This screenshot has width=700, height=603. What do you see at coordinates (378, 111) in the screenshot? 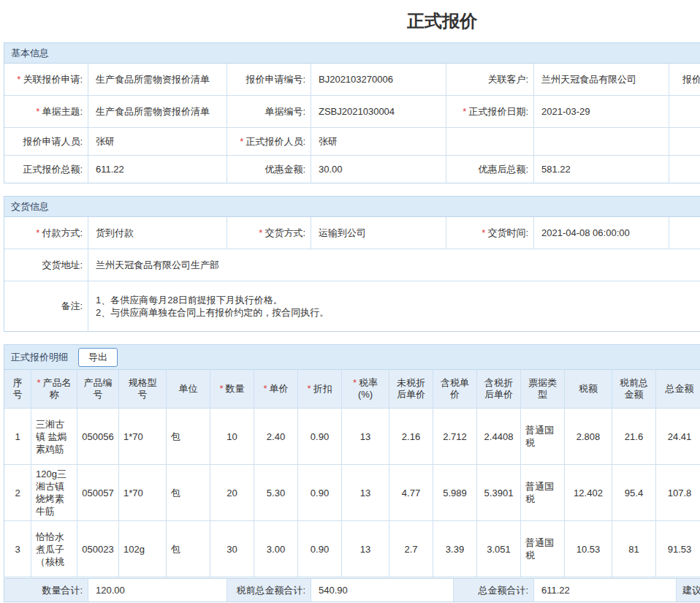
I see `field-value: ZSBJ2021030004` at bounding box center [378, 111].